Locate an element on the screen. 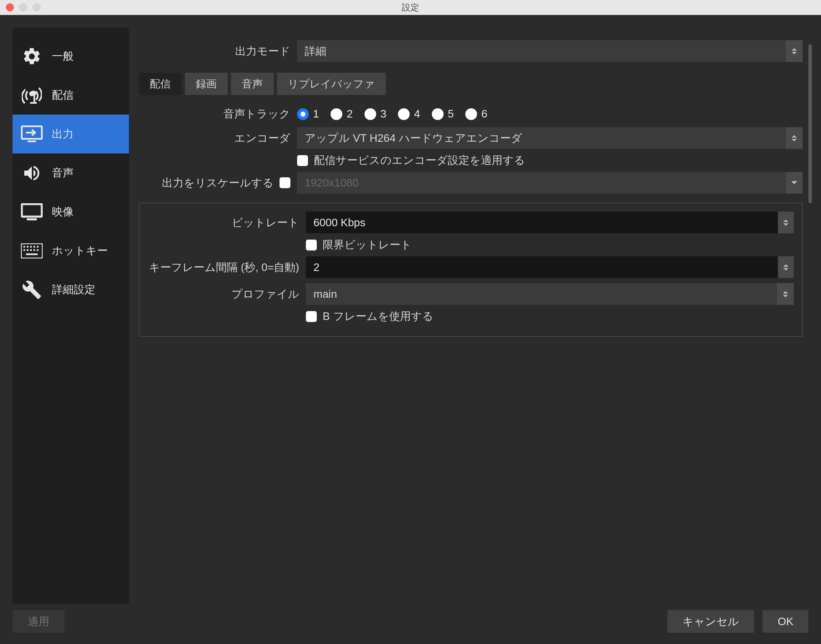 The image size is (821, 644). tab-audio: 音声 is located at coordinates (252, 84).